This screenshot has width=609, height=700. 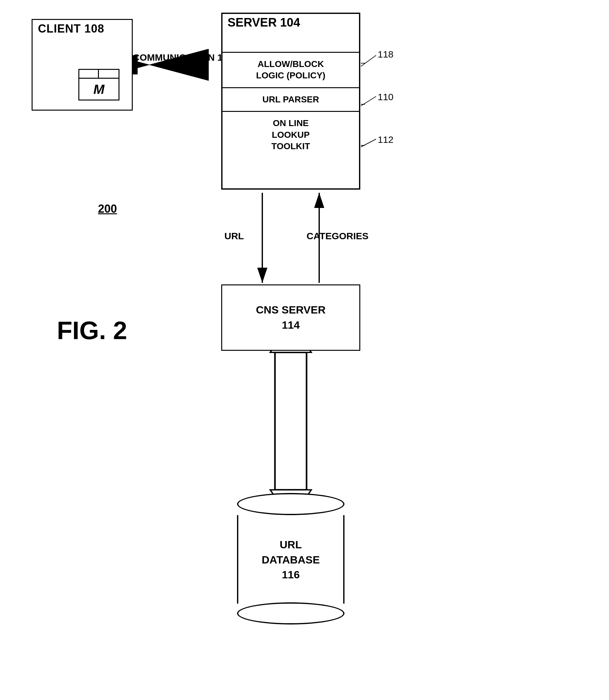 What do you see at coordinates (385, 97) in the screenshot?
I see `ref-110: 110` at bounding box center [385, 97].